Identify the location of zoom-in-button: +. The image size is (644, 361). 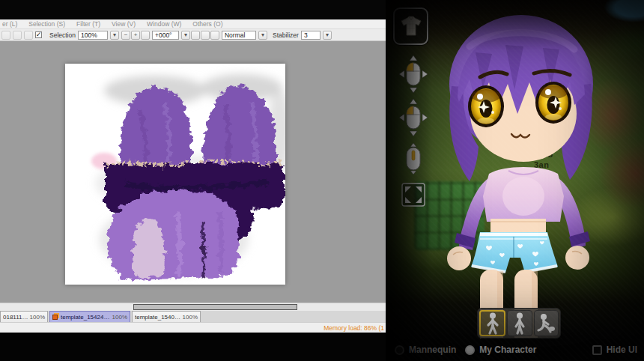
(136, 35).